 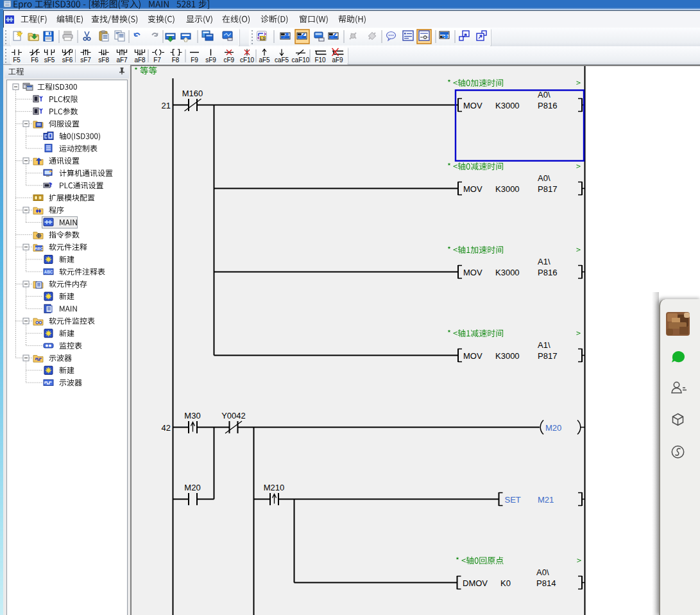 I want to click on svg-text: F5, so click(x=17, y=60).